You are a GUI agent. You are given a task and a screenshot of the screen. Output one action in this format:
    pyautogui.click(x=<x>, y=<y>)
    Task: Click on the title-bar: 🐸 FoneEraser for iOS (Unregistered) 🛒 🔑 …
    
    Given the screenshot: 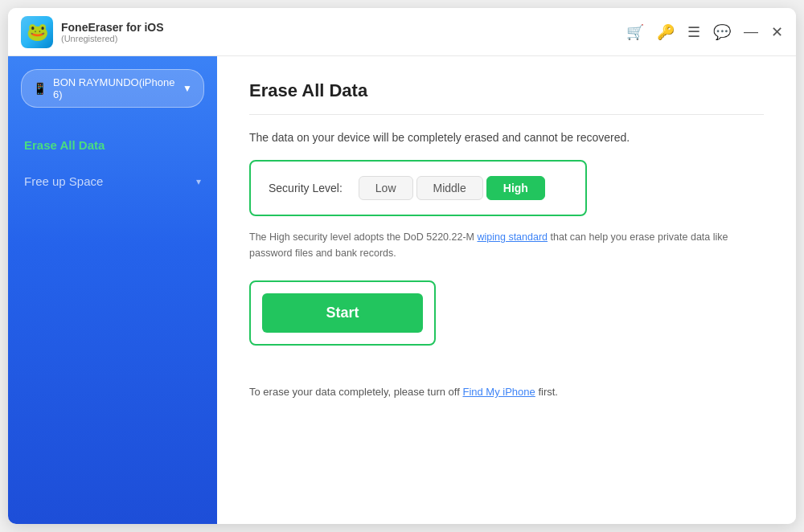 What is the action you would take?
    pyautogui.click(x=402, y=32)
    